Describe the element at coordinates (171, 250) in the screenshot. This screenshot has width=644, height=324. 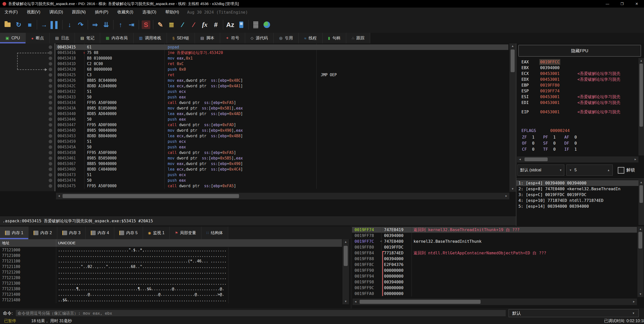
I see `dump-row: 77121000..............................."…` at that location.